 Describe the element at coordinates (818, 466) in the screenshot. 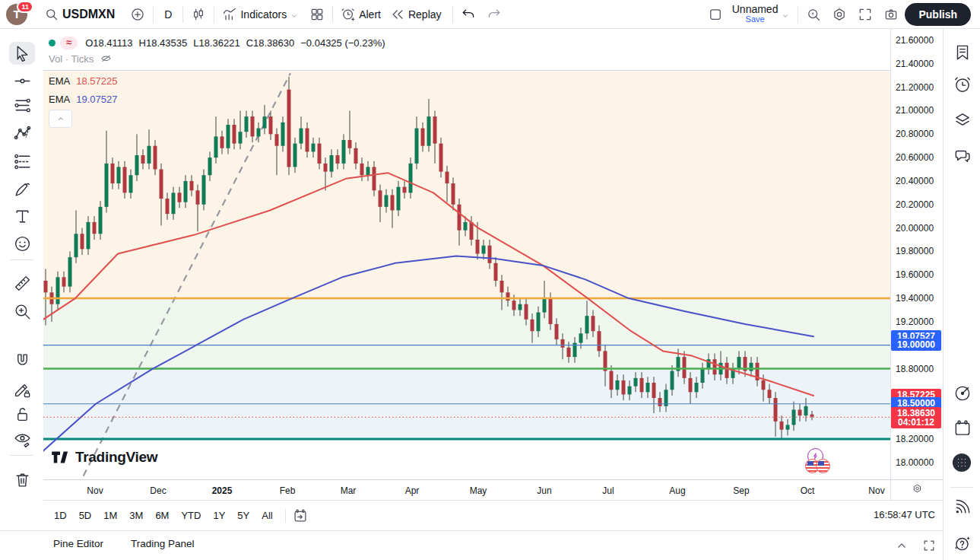

I see `us-economic-events-marker` at that location.